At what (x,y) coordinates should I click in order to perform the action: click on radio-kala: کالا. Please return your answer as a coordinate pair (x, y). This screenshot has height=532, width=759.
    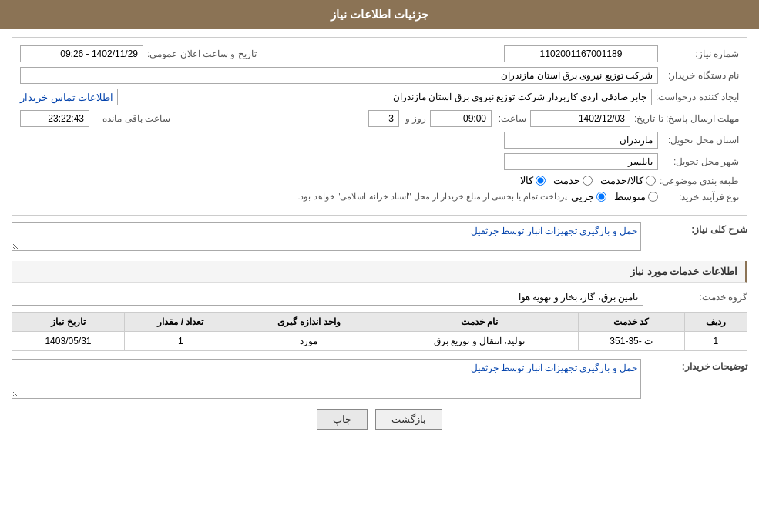
    Looking at the image, I should click on (533, 180).